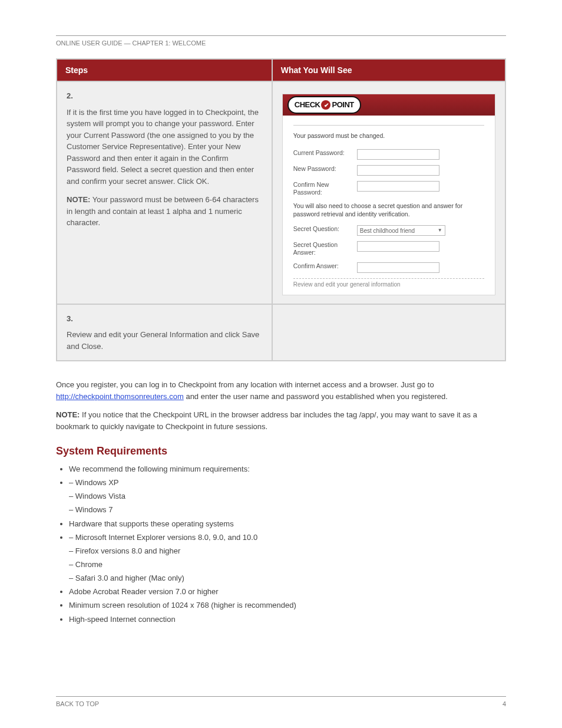 The image size is (562, 728). What do you see at coordinates (287, 496) in the screenshot?
I see `list-item: Windows Vista` at bounding box center [287, 496].